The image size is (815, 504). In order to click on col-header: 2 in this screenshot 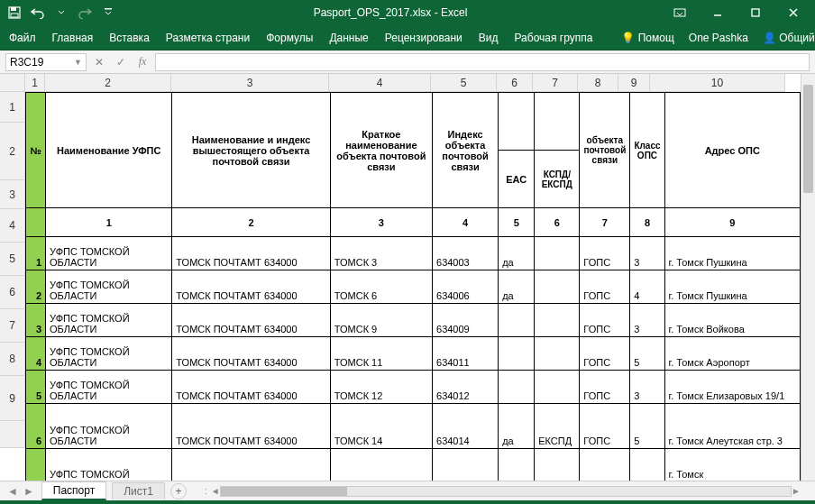, I will do `click(108, 83)`.